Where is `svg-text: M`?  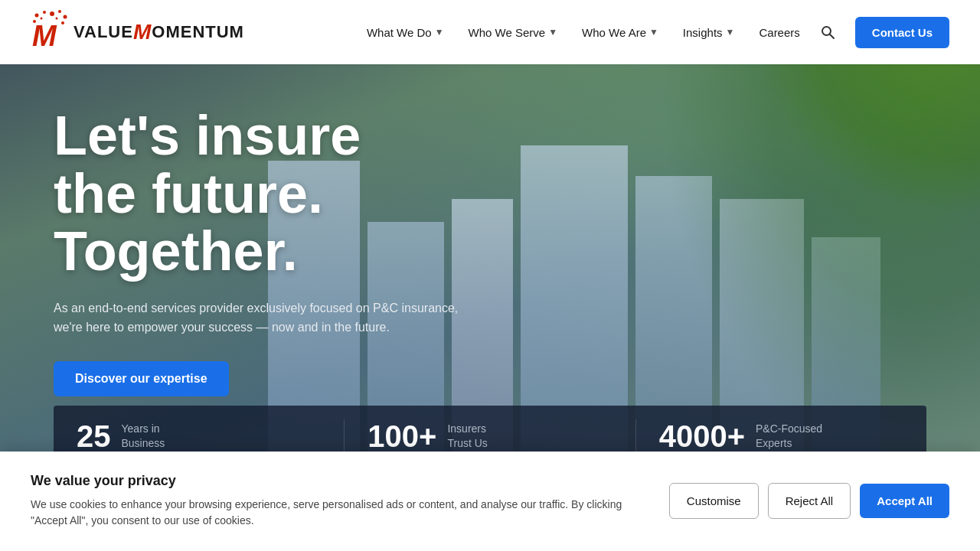 svg-text: M is located at coordinates (44, 36).